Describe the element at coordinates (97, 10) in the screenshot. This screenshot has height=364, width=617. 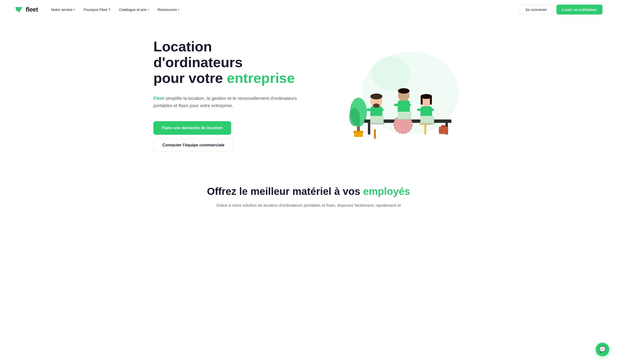
I see `nav-item-pourquoi: Pourquoi Fleet ?` at that location.